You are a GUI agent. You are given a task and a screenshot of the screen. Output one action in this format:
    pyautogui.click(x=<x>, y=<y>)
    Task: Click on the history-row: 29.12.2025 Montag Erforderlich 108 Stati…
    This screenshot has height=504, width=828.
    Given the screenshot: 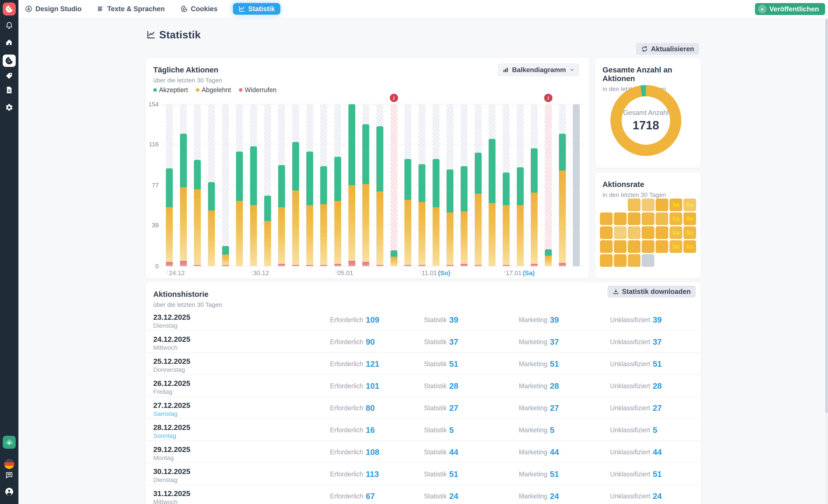 What is the action you would take?
    pyautogui.click(x=423, y=452)
    